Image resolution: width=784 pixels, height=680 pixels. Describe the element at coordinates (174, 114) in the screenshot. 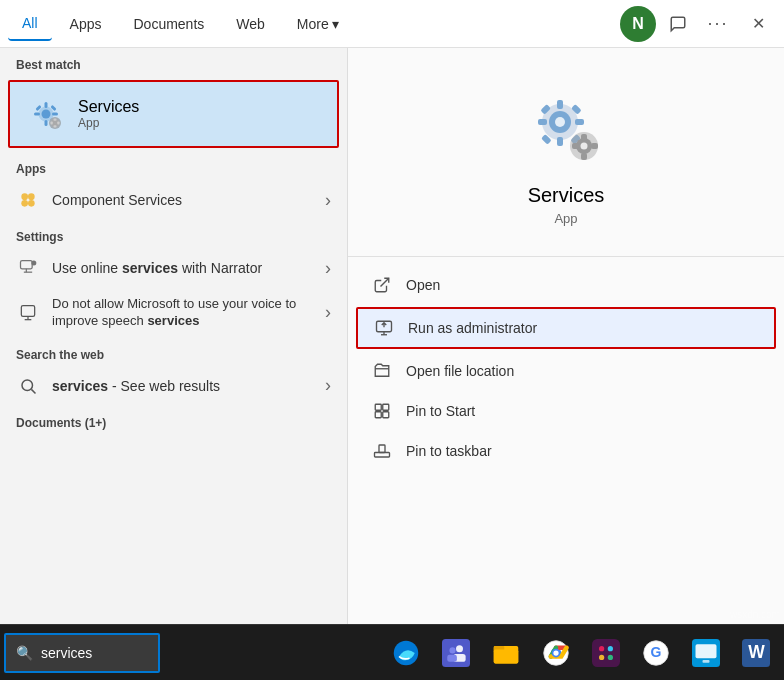

I see `best-match-item: Services App` at that location.